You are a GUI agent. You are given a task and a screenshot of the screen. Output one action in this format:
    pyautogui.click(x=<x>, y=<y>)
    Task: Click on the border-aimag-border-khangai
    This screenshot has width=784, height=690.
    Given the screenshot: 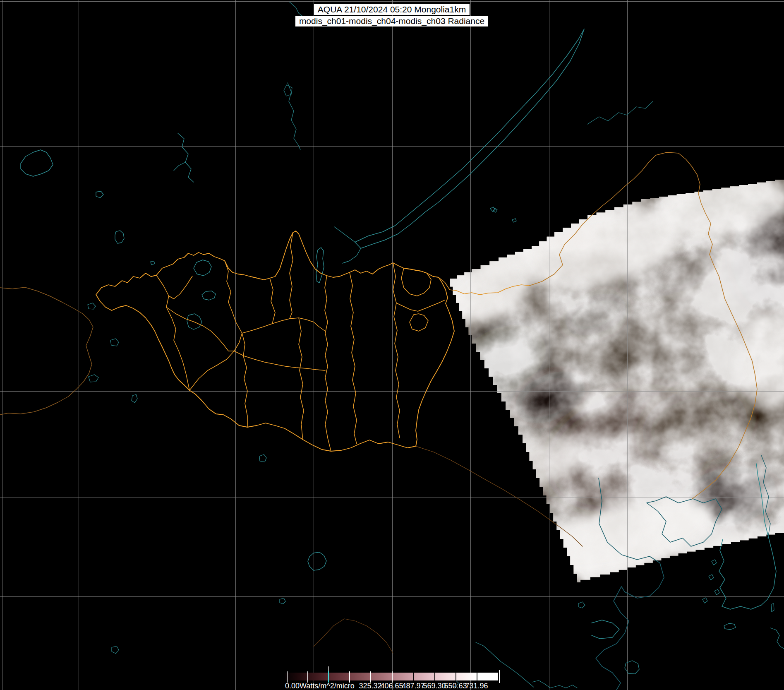 What is the action you would take?
    pyautogui.click(x=328, y=363)
    